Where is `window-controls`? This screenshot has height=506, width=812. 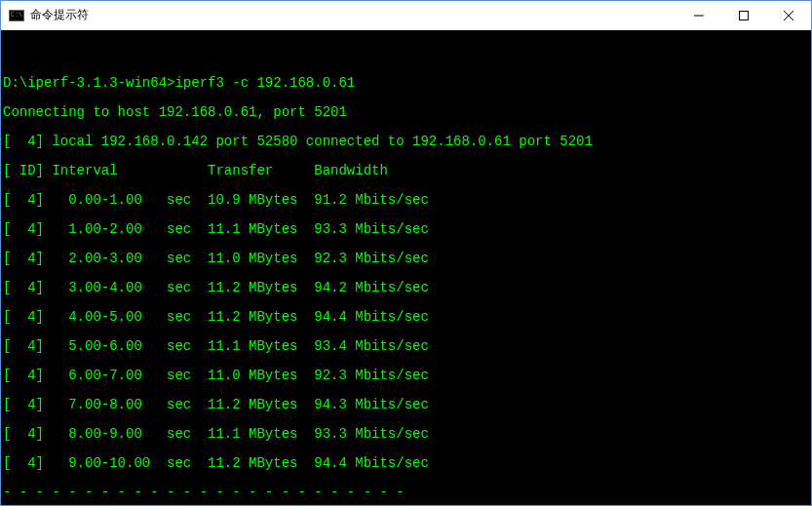
window-controls is located at coordinates (744, 16).